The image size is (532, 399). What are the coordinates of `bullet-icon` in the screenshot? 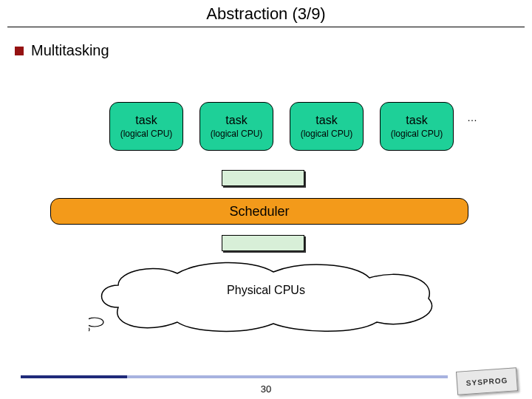 It's located at (19, 51).